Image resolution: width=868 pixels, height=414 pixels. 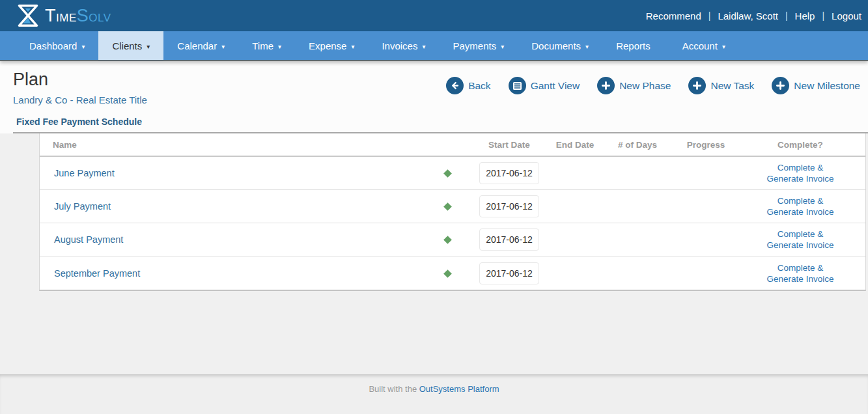 What do you see at coordinates (80, 79) in the screenshot?
I see `page-title: Plan` at bounding box center [80, 79].